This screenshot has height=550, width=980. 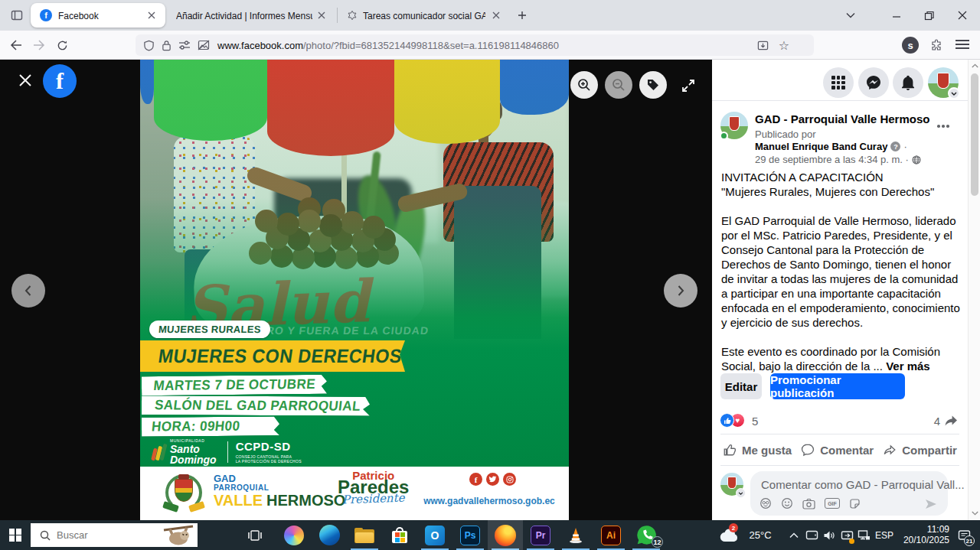 I want to click on camera-icon, so click(x=808, y=503).